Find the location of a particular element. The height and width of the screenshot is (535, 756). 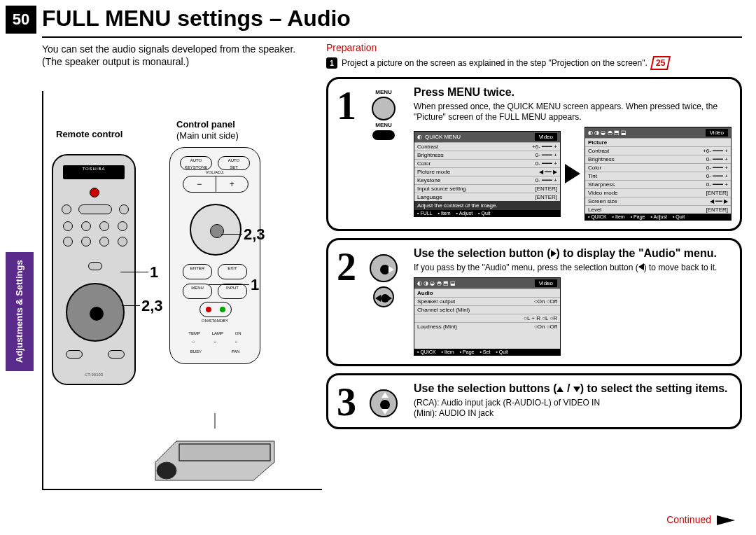

step-2-button-icon is located at coordinates (384, 281).